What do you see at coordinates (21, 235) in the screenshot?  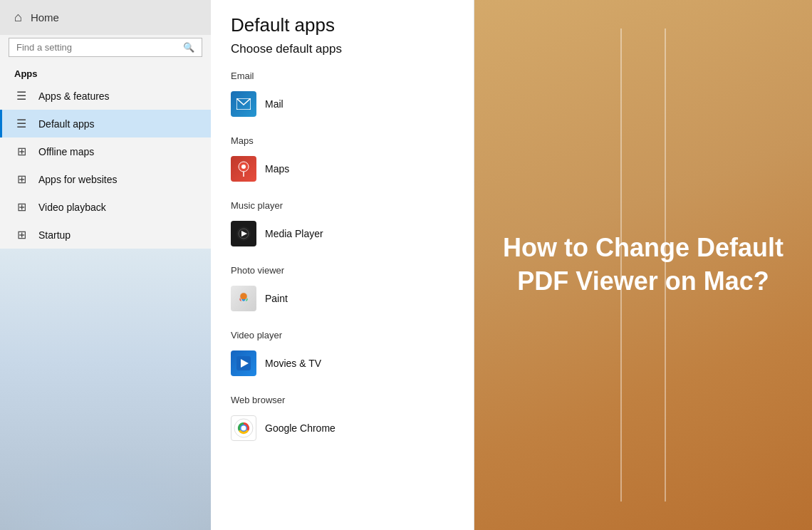 I see `startup-icon: ⊞` at bounding box center [21, 235].